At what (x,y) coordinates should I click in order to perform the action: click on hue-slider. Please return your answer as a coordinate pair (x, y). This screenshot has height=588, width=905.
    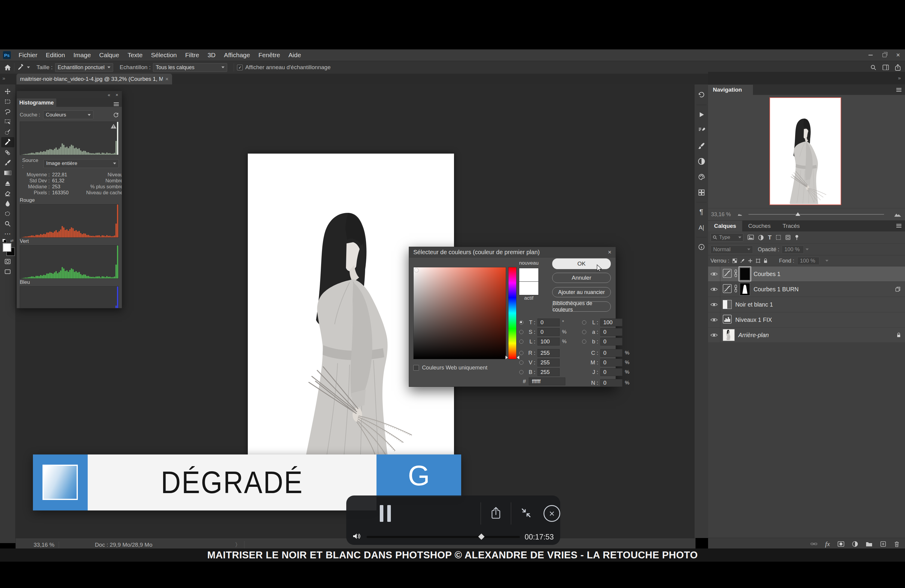
    Looking at the image, I should click on (512, 313).